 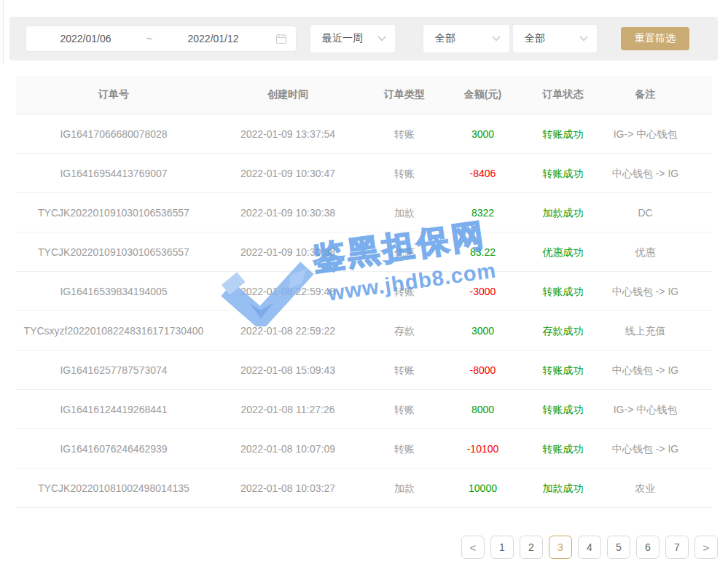 What do you see at coordinates (114, 291) in the screenshot?
I see `order-no: IG16416539834194005` at bounding box center [114, 291].